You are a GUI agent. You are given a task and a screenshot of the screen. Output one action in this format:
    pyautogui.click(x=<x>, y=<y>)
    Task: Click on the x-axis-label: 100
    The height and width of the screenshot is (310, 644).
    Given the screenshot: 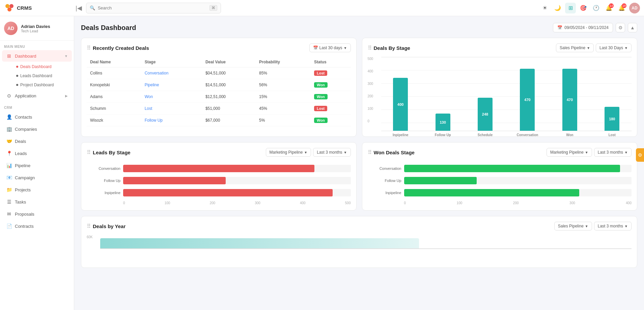 What is the action you would take?
    pyautogui.click(x=459, y=203)
    